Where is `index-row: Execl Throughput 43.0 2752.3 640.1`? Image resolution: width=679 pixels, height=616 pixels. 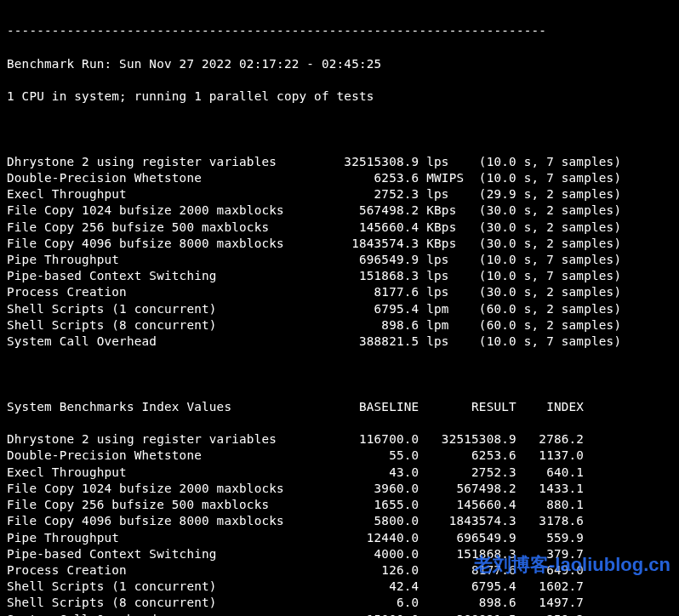
index-row: Execl Throughput 43.0 2752.3 640.1 is located at coordinates (340, 473).